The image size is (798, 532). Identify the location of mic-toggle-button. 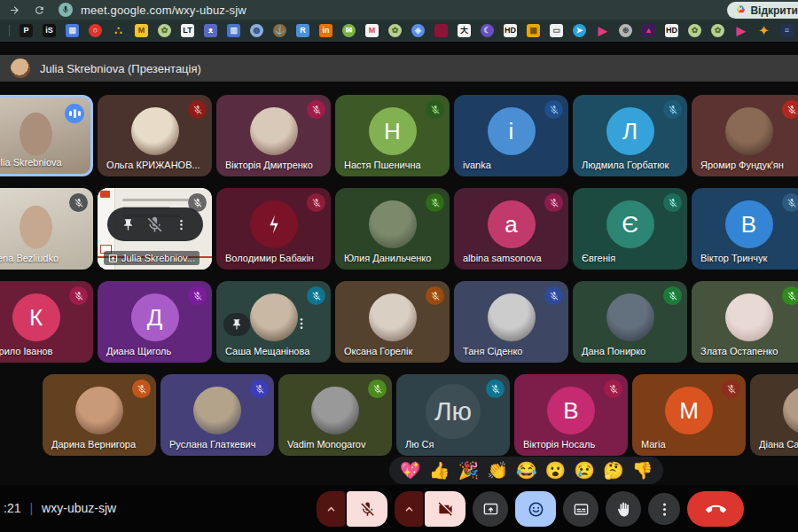
(367, 509).